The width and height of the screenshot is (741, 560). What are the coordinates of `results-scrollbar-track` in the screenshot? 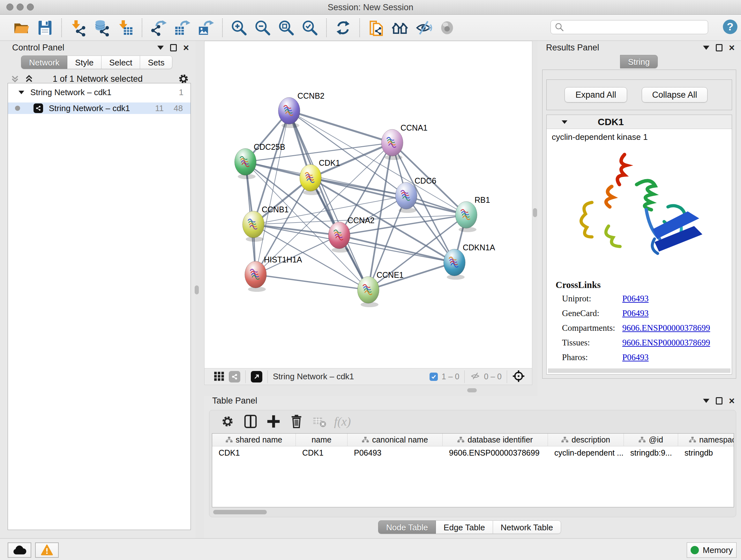 It's located at (639, 371).